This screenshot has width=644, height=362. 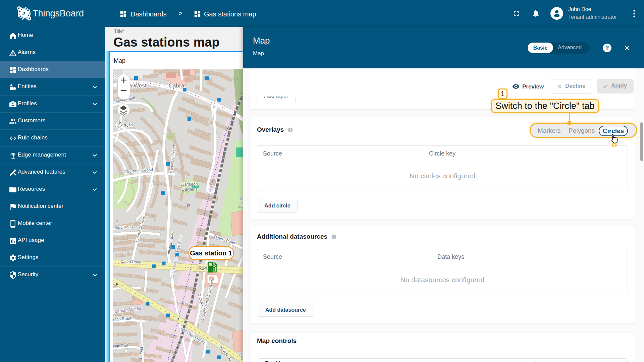 What do you see at coordinates (203, 268) in the screenshot?
I see `svg-text: R14` at bounding box center [203, 268].